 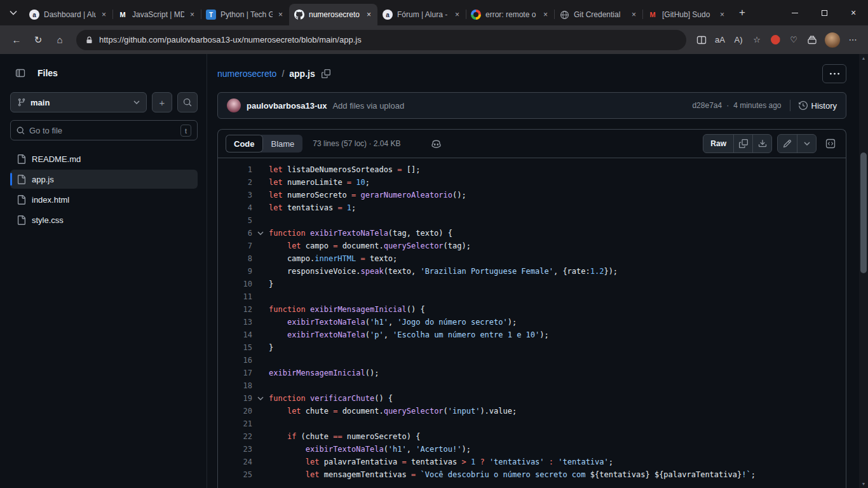 I want to click on page-scrollbar: ▲ ▼, so click(x=864, y=271).